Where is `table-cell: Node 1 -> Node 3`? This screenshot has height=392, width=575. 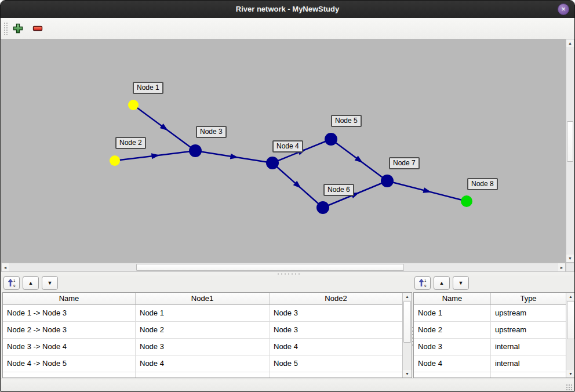 table-cell: Node 1 -> Node 3 is located at coordinates (70, 313).